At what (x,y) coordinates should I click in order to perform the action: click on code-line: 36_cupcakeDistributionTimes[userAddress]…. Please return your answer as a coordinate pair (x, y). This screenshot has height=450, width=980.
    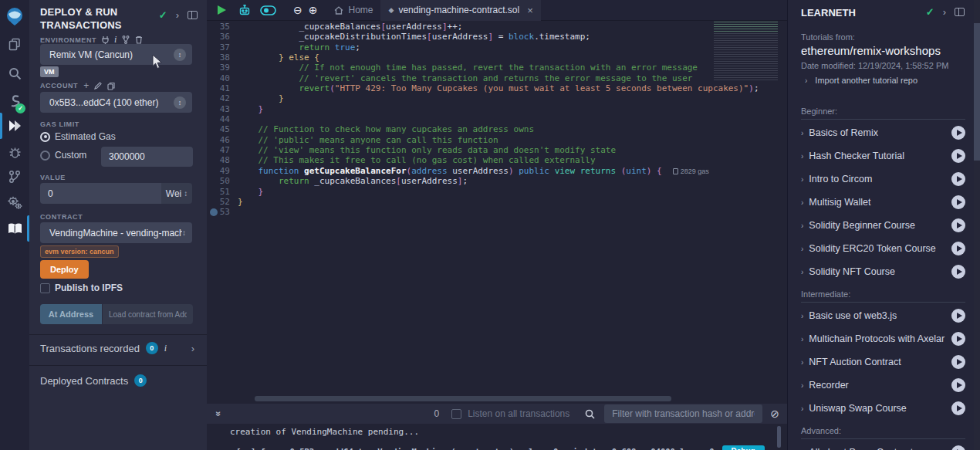
    Looking at the image, I should click on (497, 37).